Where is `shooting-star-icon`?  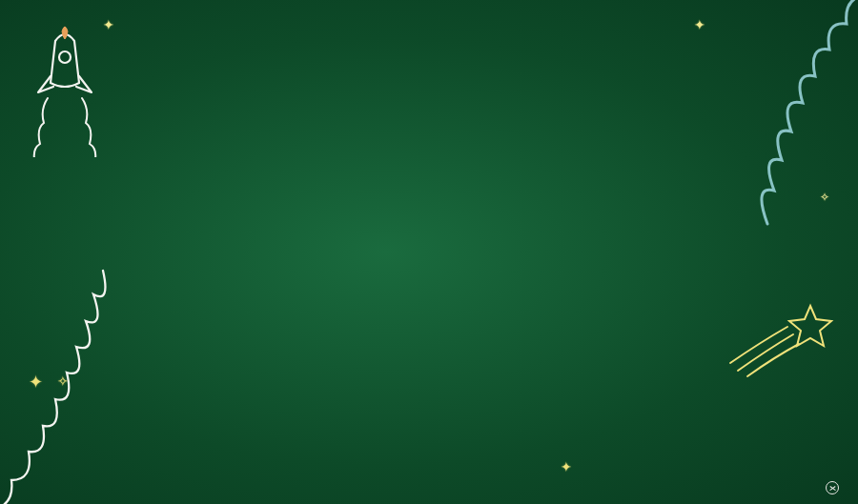
shooting-star-icon is located at coordinates (782, 337).